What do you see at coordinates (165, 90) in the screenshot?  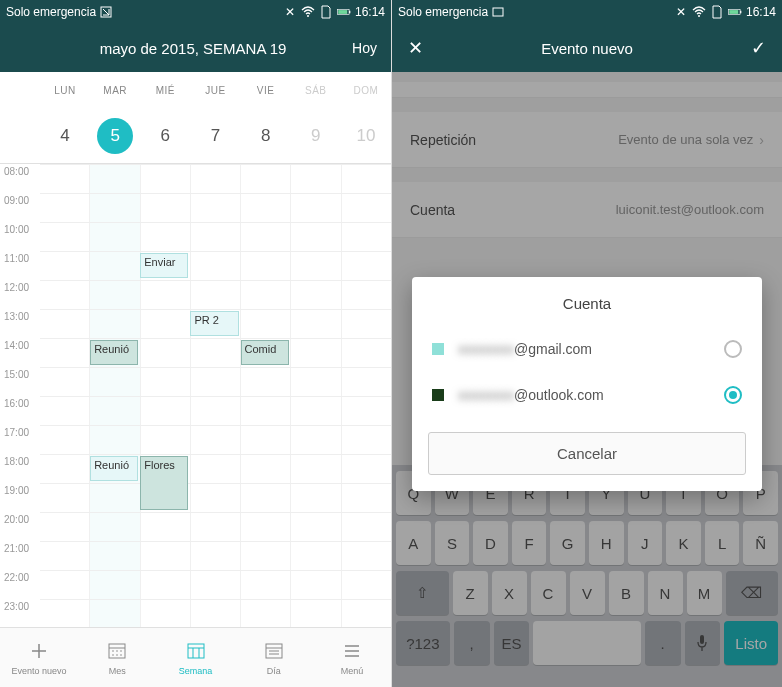 I see `weekday-label: MIÉ` at bounding box center [165, 90].